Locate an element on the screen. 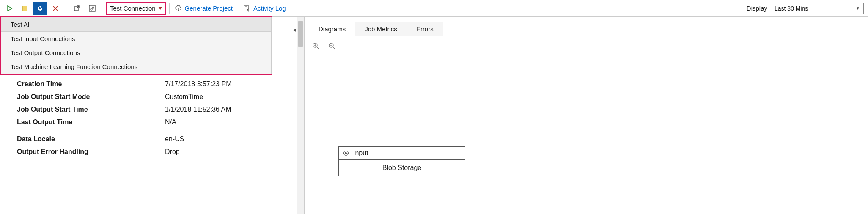 The image size is (868, 214). tab-errors: Errors is located at coordinates (425, 29).